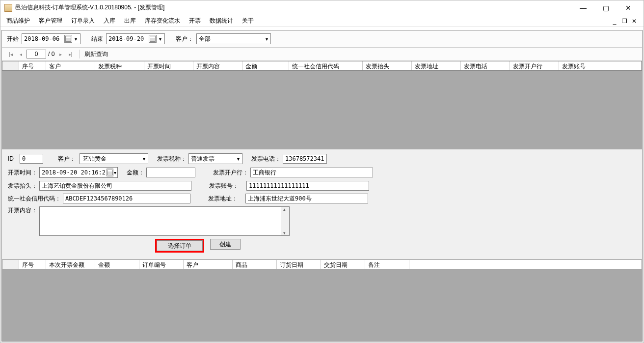 The image size is (644, 343). Describe the element at coordinates (322, 8) in the screenshot. I see `titlebar: 邑泊信息科技-订单管理系统-V.1.0.20180905. - [发票管理] —…` at that location.